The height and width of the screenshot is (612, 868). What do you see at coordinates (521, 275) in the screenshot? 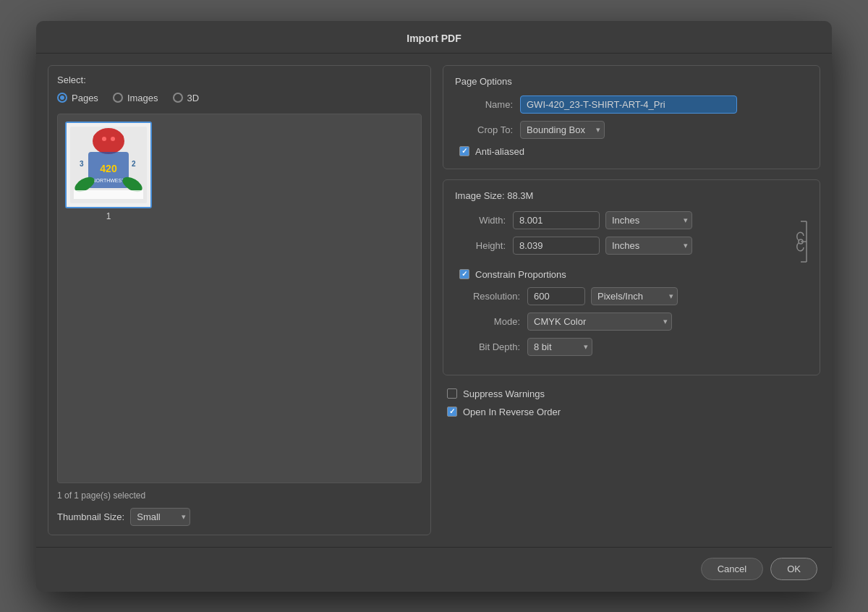
I see `constrain-label: Constrain Proportions` at bounding box center [521, 275].